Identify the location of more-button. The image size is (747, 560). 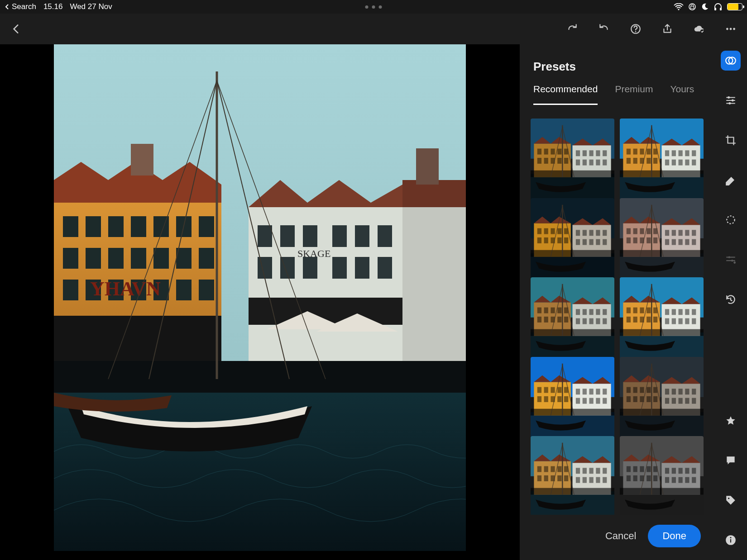
(731, 29).